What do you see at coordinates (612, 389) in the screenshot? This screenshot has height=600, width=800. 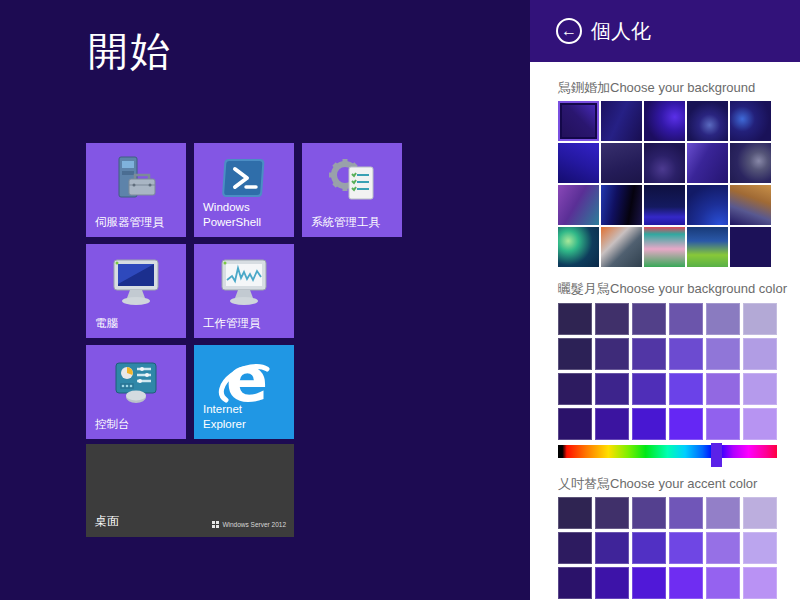 I see `background-color-swatch-r3-c2` at bounding box center [612, 389].